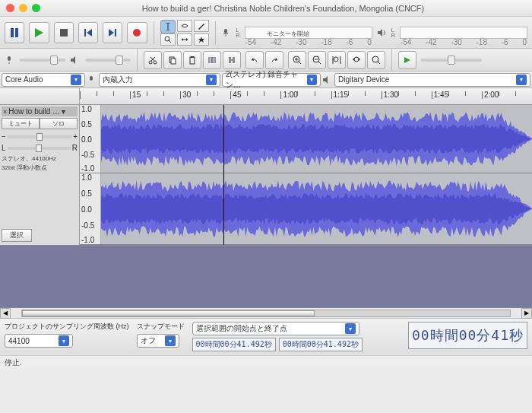 This screenshot has height=413, width=532. I want to click on silence-button, so click(232, 60).